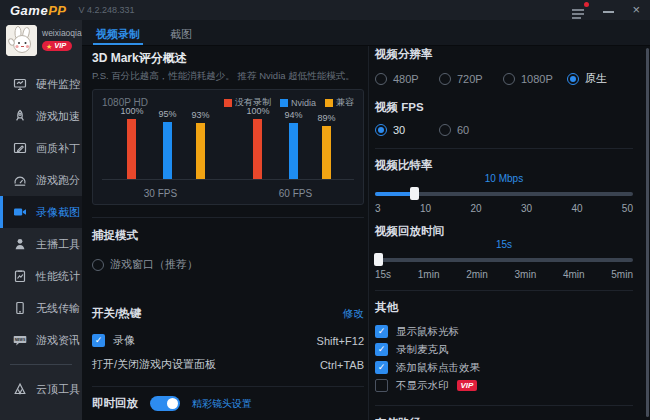 This screenshot has height=420, width=650. I want to click on highlight-settings-link: 精彩镜头设置, so click(222, 404).